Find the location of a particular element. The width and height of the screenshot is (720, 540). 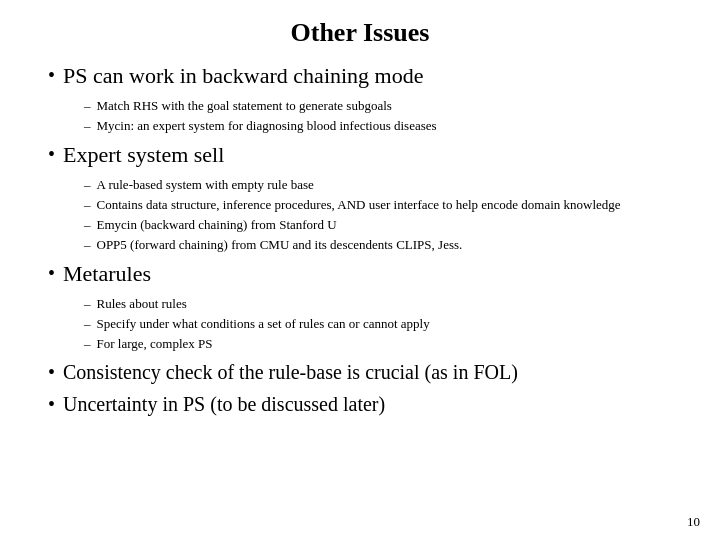

section-consistency: •Consistency check of the rule-base is c… is located at coordinates (360, 372).